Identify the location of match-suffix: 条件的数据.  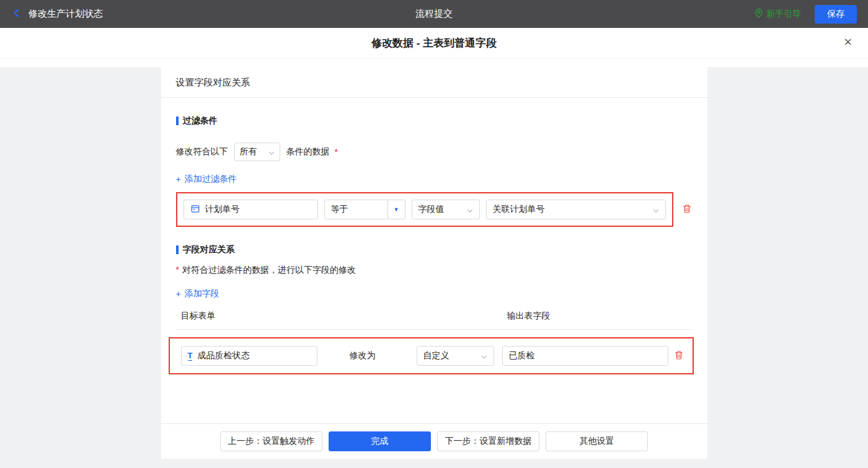
(308, 152).